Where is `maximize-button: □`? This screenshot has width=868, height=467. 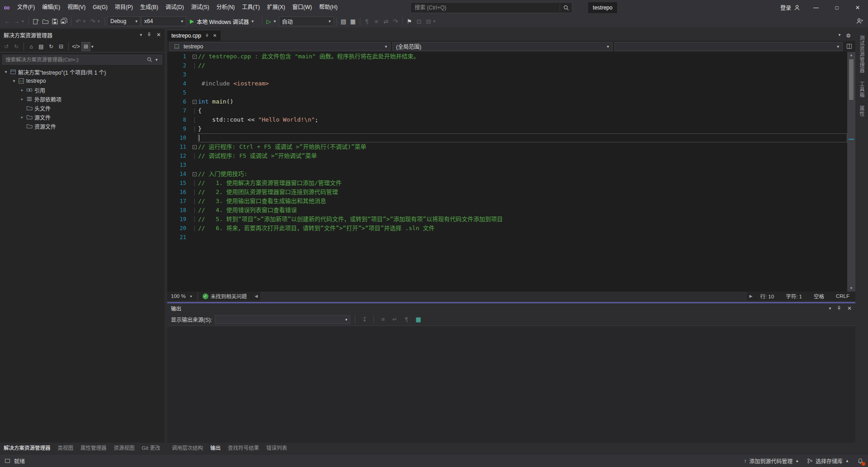 maximize-button: □ is located at coordinates (837, 7).